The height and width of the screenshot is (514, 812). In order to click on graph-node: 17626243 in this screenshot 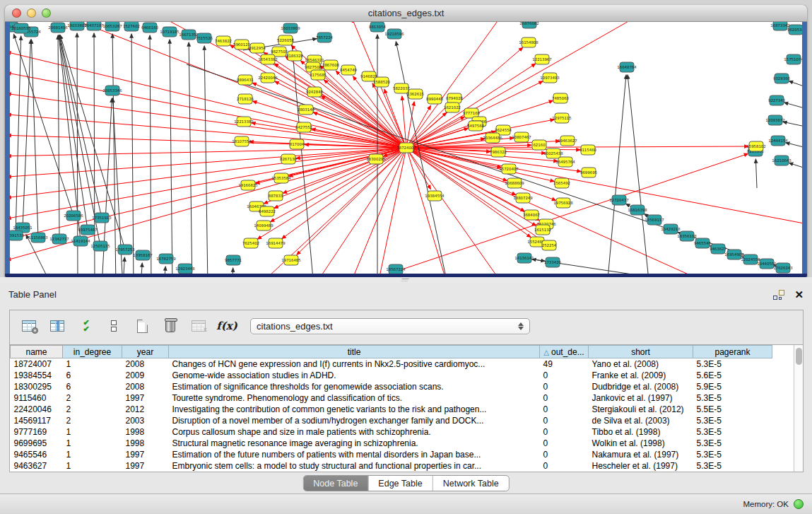, I will do `click(783, 268)`.